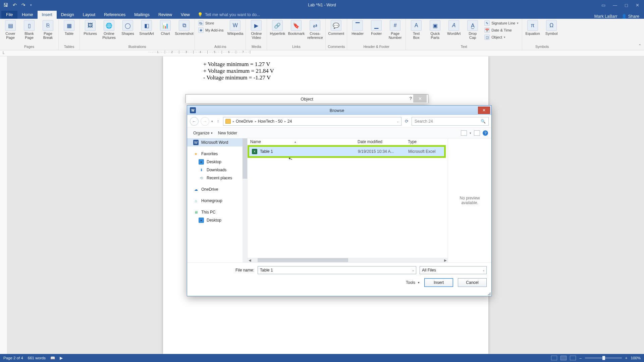 The image size is (644, 362). What do you see at coordinates (640, 46) in the screenshot?
I see `collapse-ribbon-icon: ⌃` at bounding box center [640, 46].